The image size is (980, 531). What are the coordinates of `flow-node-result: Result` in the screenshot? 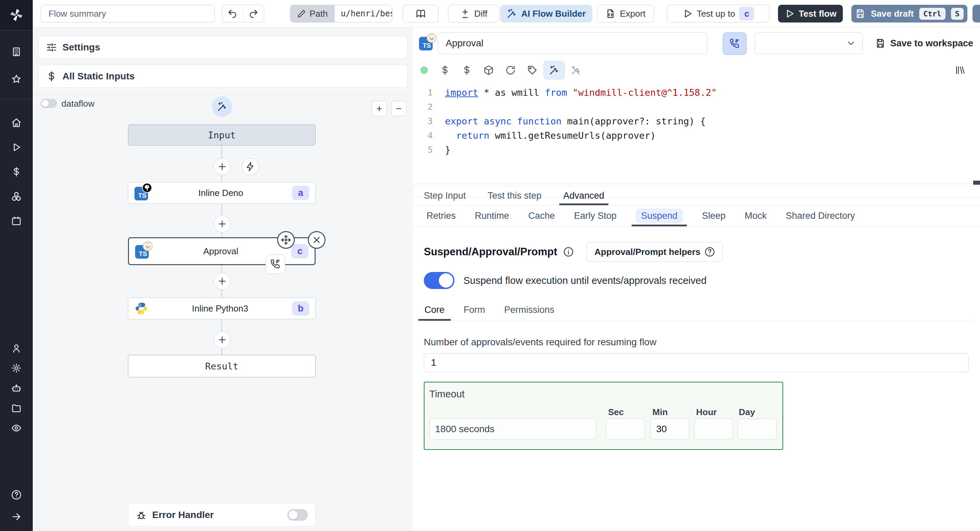 It's located at (222, 366).